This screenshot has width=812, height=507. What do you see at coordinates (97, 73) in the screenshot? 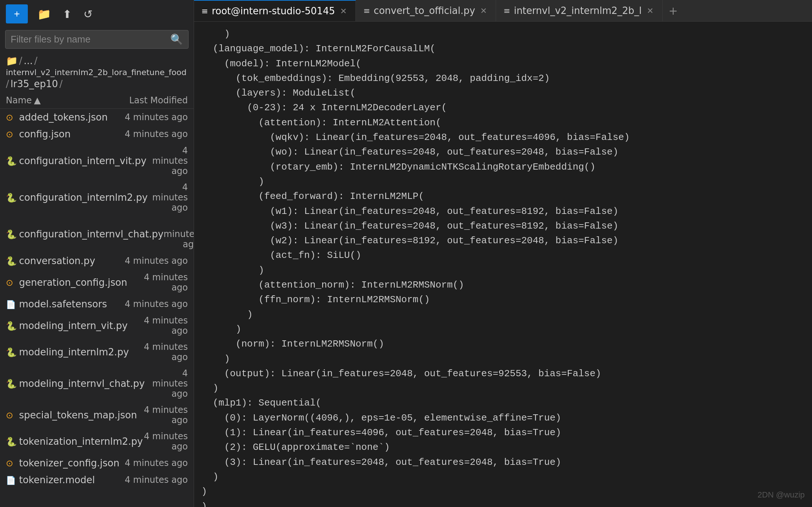
I see `breadcrumb: 📁 / ... / internvl_v2_internlm2_2b_lora_…` at bounding box center [97, 73].